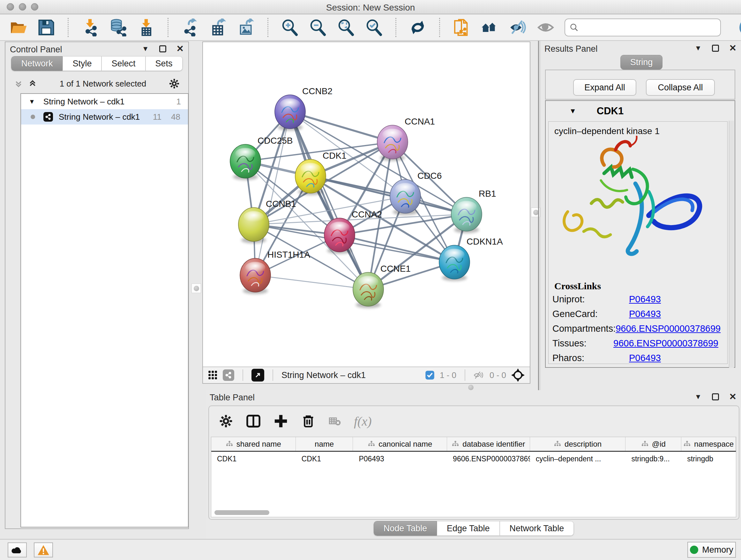 Image resolution: width=741 pixels, height=560 pixels. I want to click on export-image-button, so click(246, 27).